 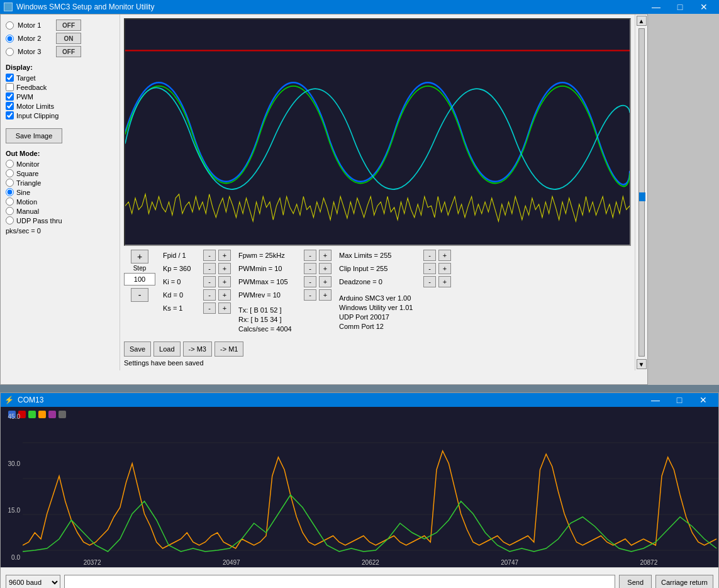 What do you see at coordinates (9, 400) in the screenshot?
I see `com13-icon: ⚡` at bounding box center [9, 400].